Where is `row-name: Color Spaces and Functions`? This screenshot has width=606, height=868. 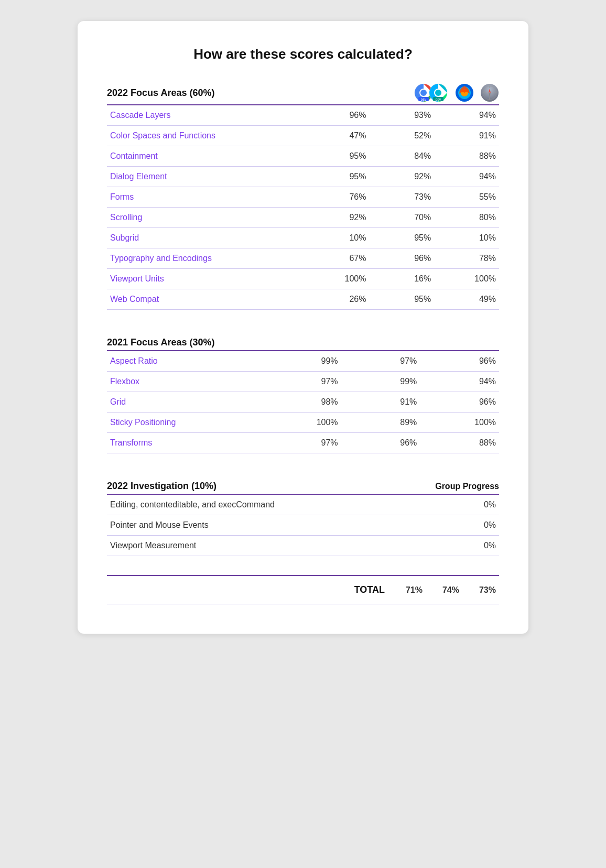 row-name: Color Spaces and Functions is located at coordinates (205, 136).